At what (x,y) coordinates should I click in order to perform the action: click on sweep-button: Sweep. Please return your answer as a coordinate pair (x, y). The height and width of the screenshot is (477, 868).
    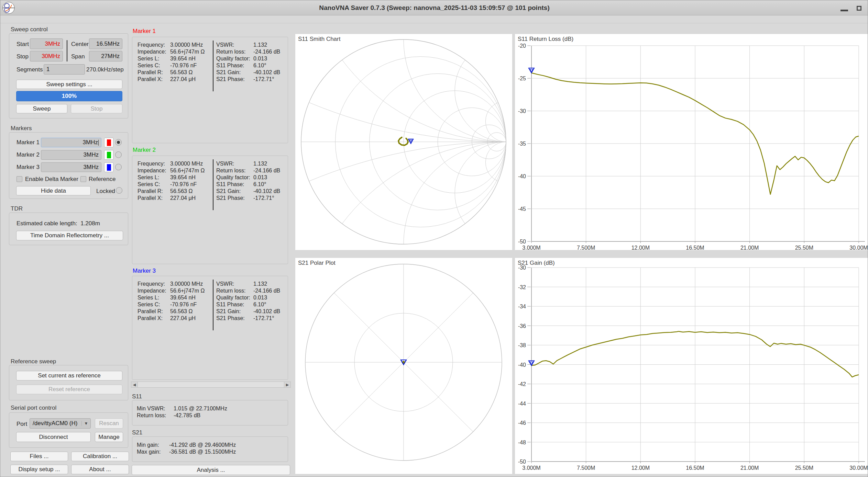
    Looking at the image, I should click on (42, 109).